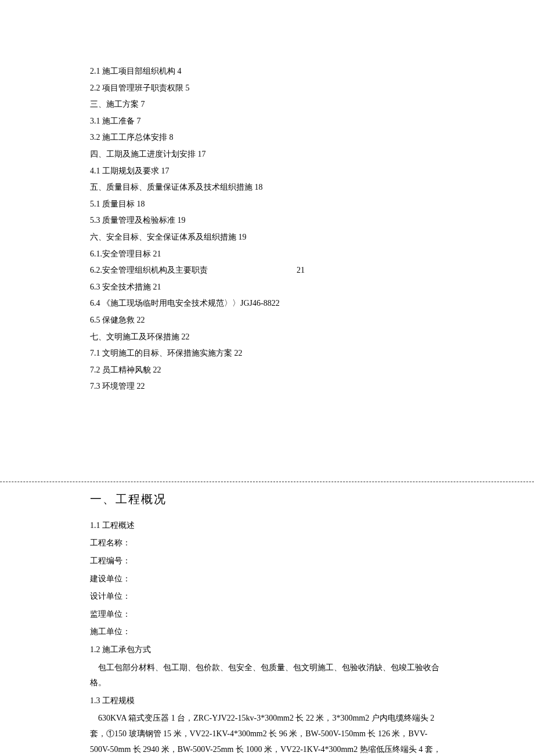  Describe the element at coordinates (267, 338) in the screenshot. I see `toc-item: 七、文明施工及环保措施 22` at that location.